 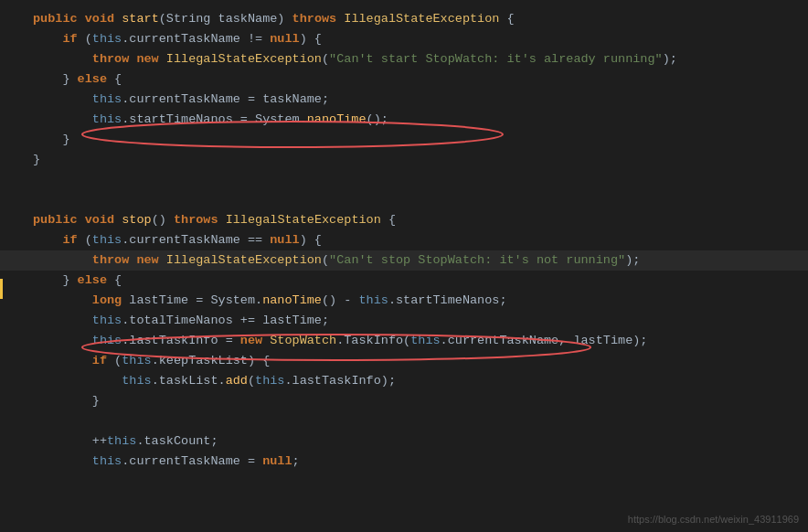 I want to click on watermark: https://blog.csdn.net/weixin_43911969, so click(x=713, y=519).